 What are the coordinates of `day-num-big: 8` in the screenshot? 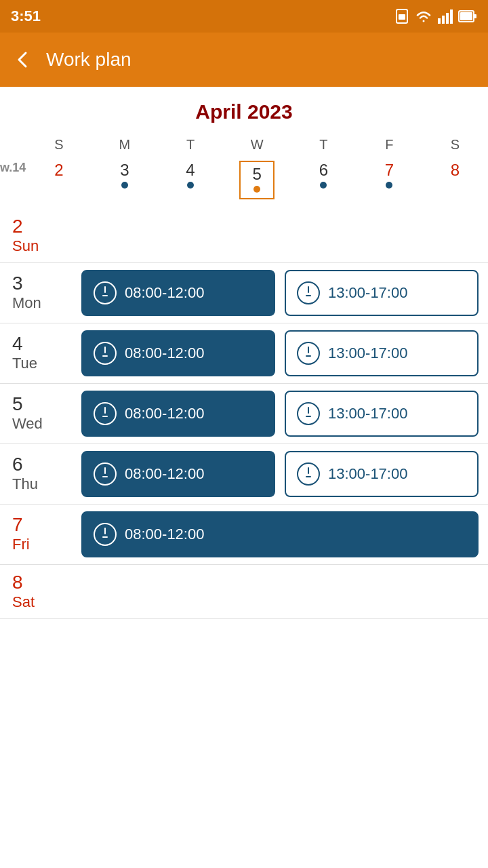 It's located at (47, 583).